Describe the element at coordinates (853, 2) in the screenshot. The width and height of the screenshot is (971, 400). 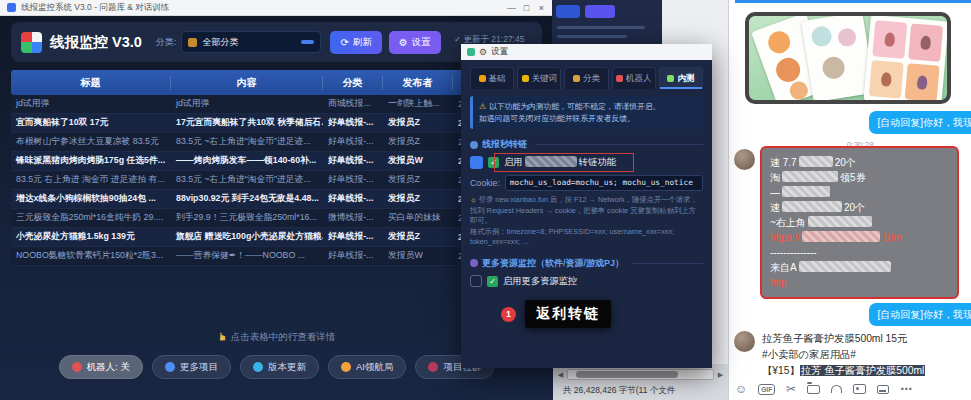
I see `chat-top-border` at that location.